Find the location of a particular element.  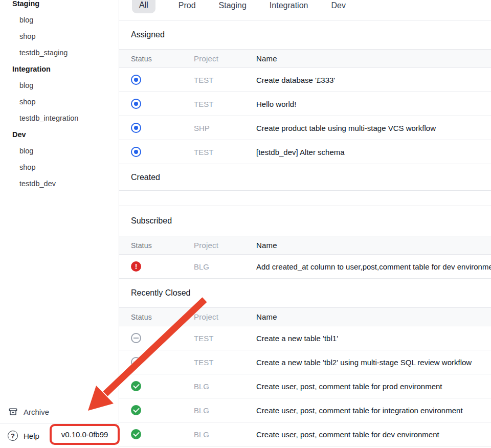

sidebar-footer: Archive Help v0.10.0-0fb99 is located at coordinates (59, 424).